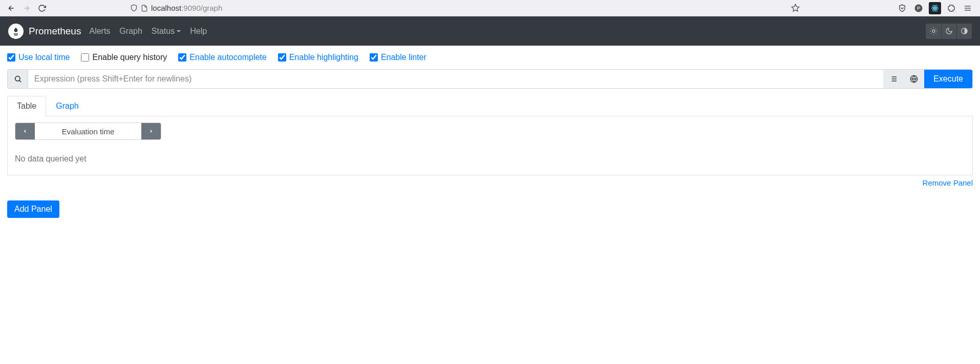 Image resolution: width=980 pixels, height=364 pixels. I want to click on reload-button, so click(42, 8).